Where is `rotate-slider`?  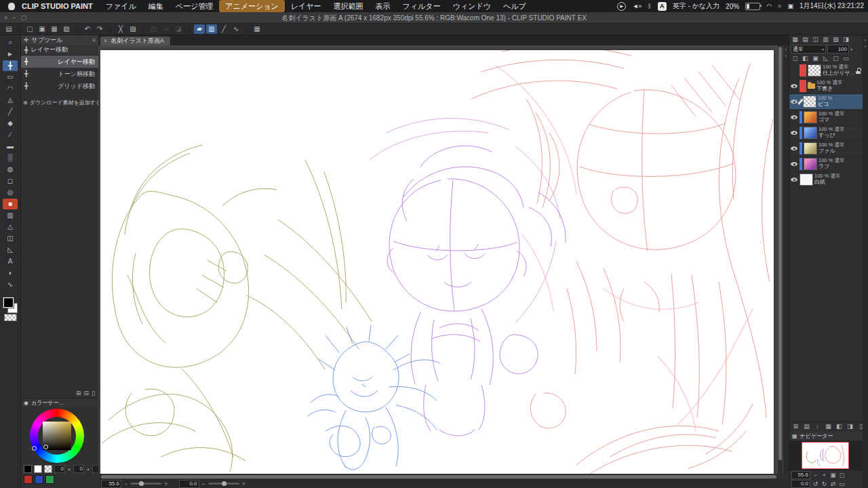 rotate-slider is located at coordinates (224, 484).